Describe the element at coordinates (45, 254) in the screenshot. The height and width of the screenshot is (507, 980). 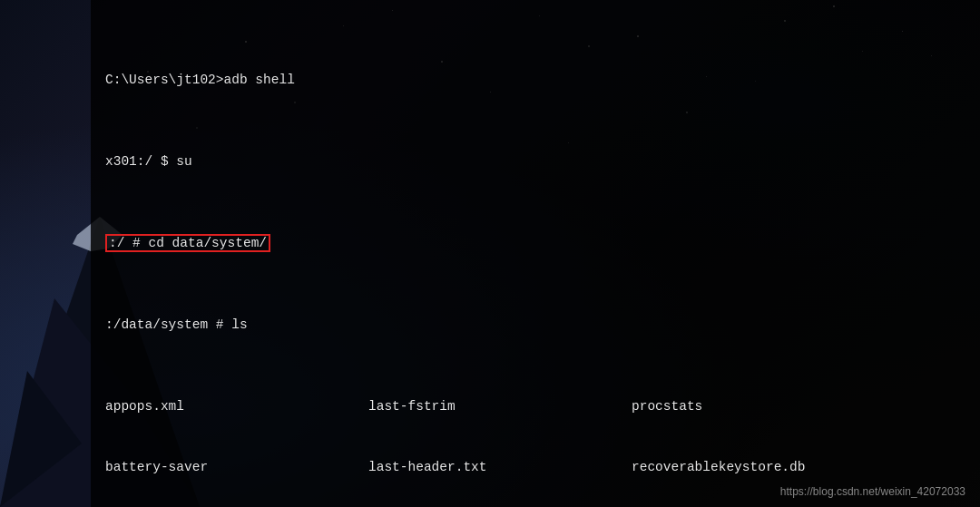
I see `left-background` at that location.